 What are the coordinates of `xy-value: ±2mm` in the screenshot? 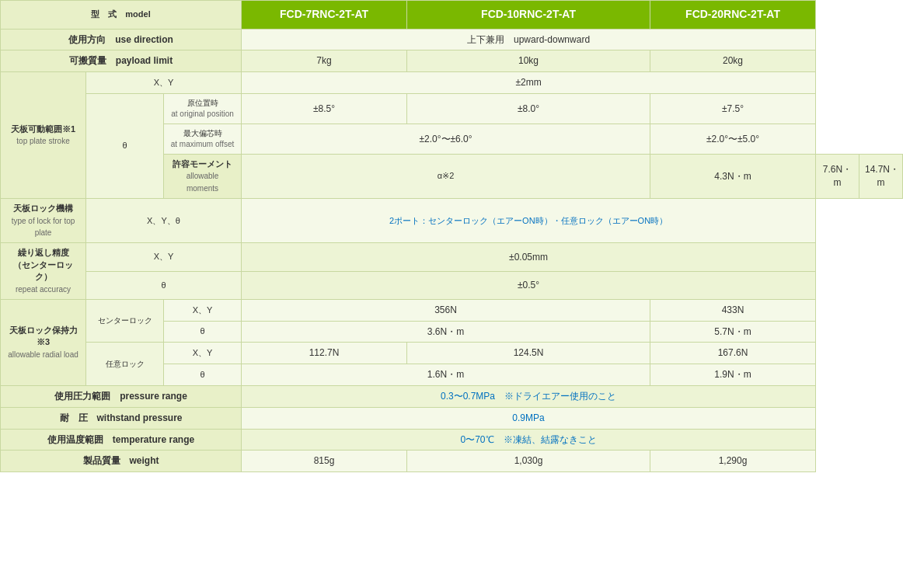 It's located at (528, 83).